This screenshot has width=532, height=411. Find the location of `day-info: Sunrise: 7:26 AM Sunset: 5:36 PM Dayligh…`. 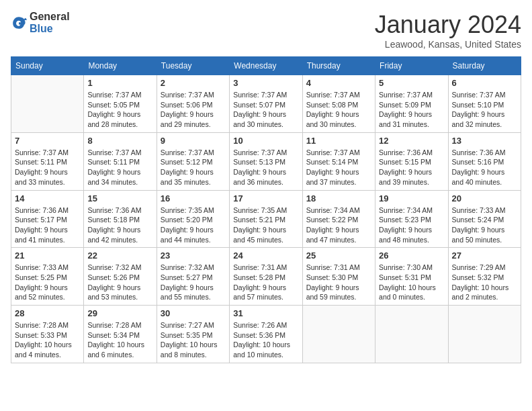

day-info: Sunrise: 7:26 AM Sunset: 5:36 PM Dayligh… is located at coordinates (266, 340).